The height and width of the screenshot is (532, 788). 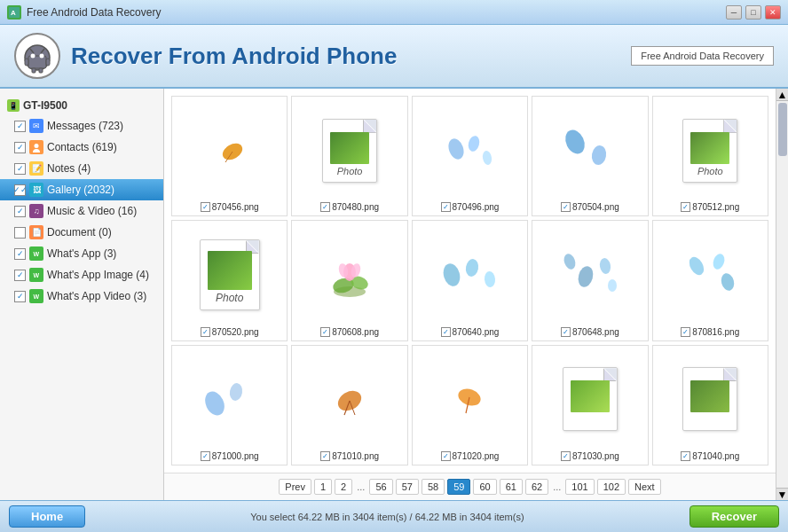 I want to click on next-button: Next, so click(x=644, y=487).